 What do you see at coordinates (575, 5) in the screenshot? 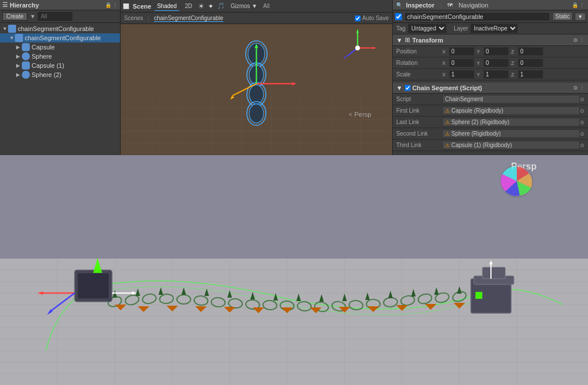
I see `inspector-lock-icon: 🔒` at bounding box center [575, 5].